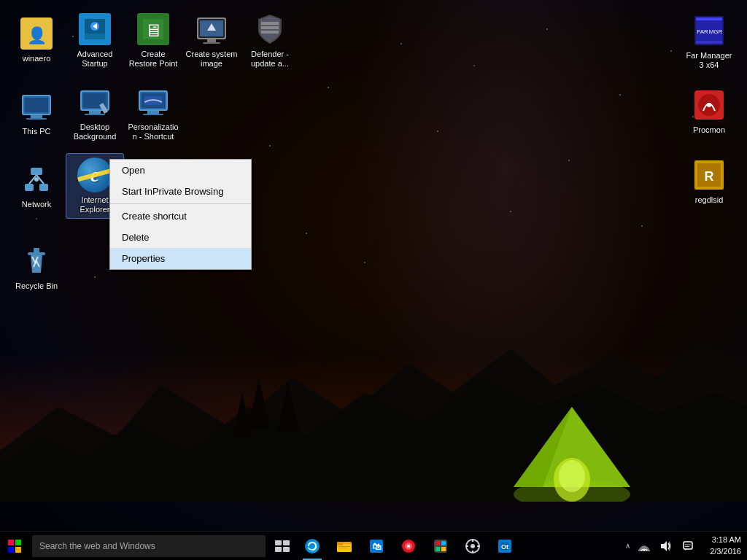  I want to click on desktop-icon-regdisid: R regdlsid, so click(709, 182).